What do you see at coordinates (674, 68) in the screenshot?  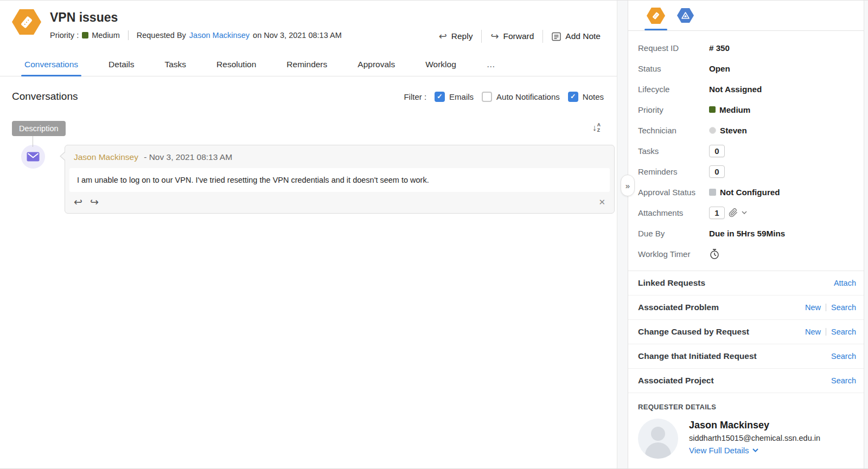 I see `field-label: Status` at bounding box center [674, 68].